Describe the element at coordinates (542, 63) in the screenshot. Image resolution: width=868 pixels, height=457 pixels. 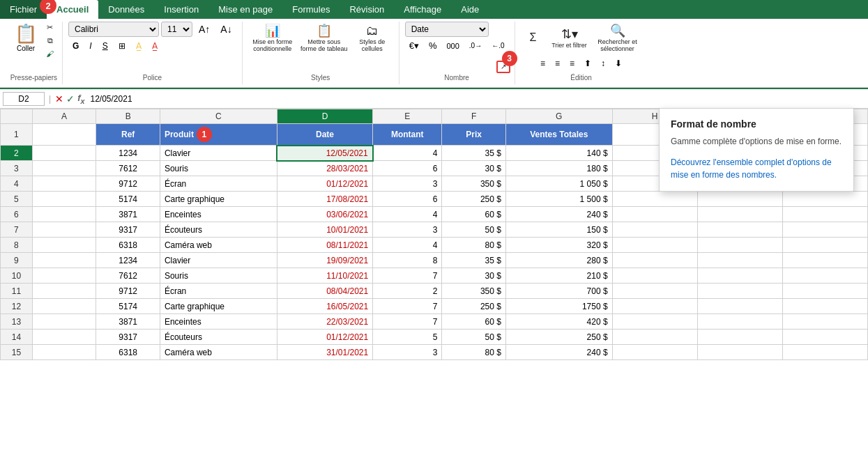
I see `align-left-button: ≡` at that location.